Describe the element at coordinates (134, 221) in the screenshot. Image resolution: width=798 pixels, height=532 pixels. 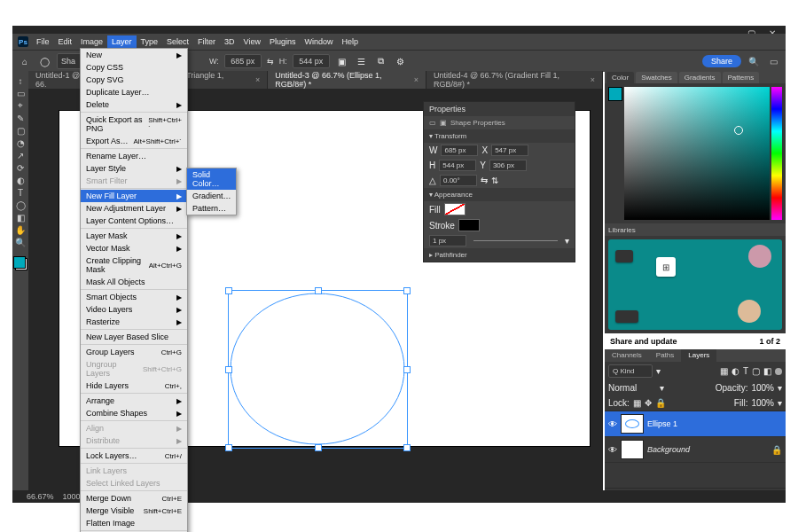
I see `menu-item-layer-content-options-: Layer Content Options…` at that location.